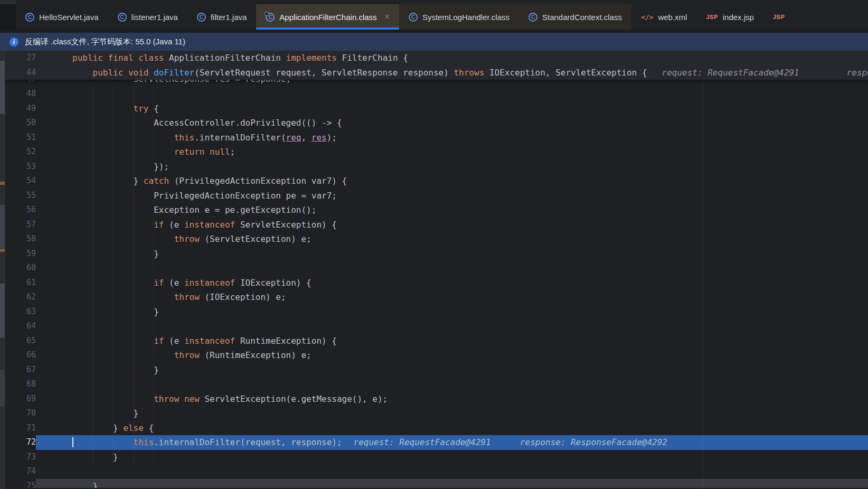 The image size is (868, 489). Describe the element at coordinates (21, 283) in the screenshot. I see `gutter-line-number: 61` at that location.